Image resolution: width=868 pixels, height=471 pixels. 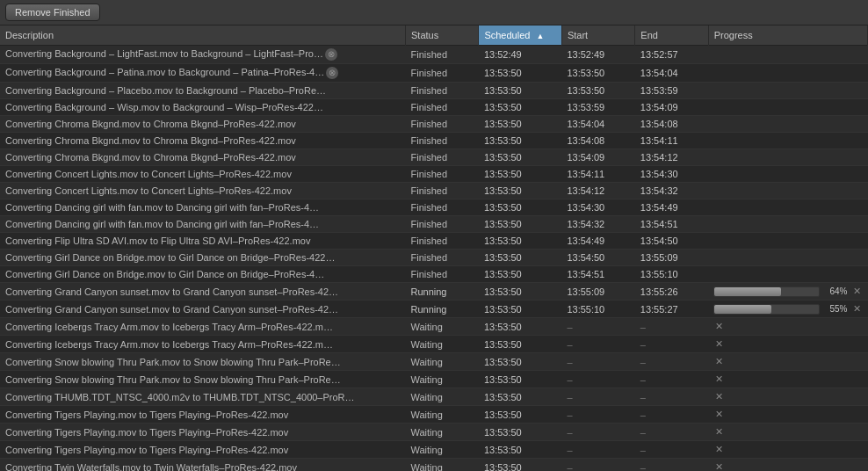 I want to click on progress-label: 64%, so click(x=835, y=292).